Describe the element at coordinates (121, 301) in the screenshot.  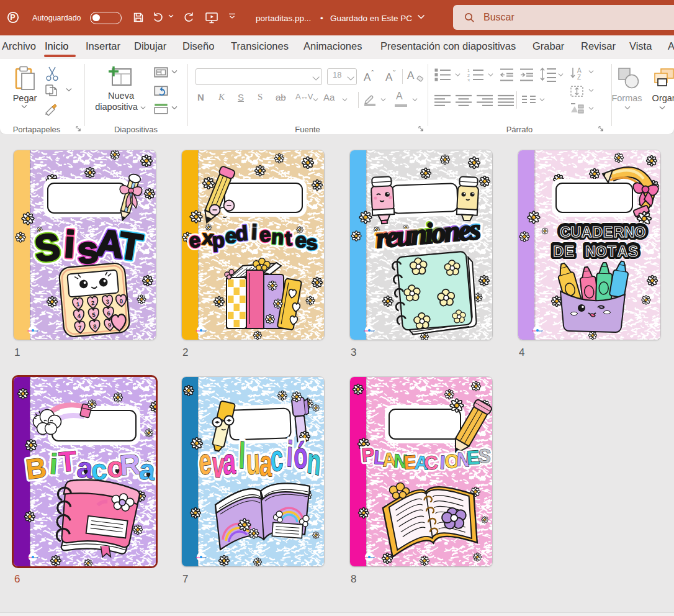
I see `svg-text: 0` at that location.